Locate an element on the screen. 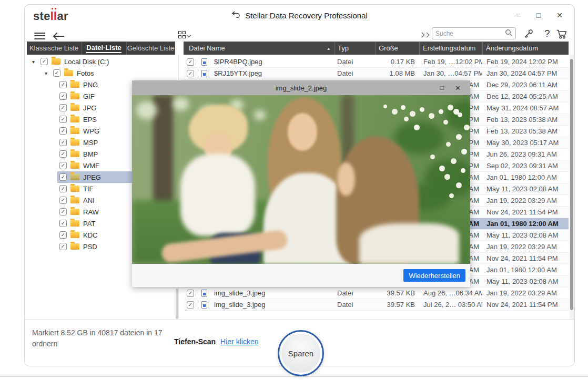 The image size is (588, 380). back-arrow-icon is located at coordinates (58, 37).